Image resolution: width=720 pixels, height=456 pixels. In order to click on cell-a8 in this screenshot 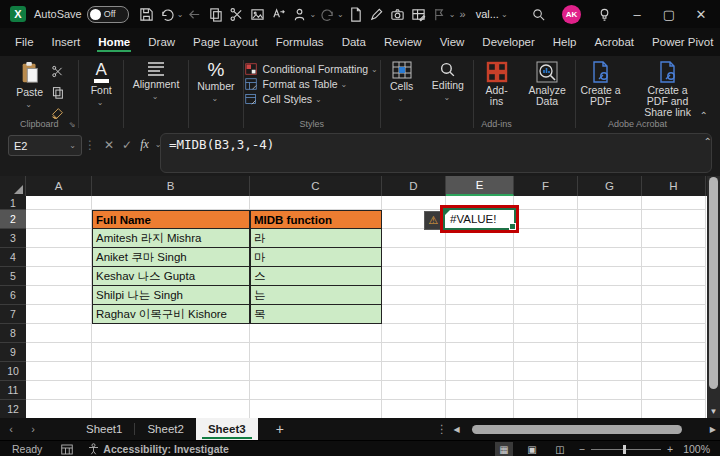, I will do `click(59, 334)`.